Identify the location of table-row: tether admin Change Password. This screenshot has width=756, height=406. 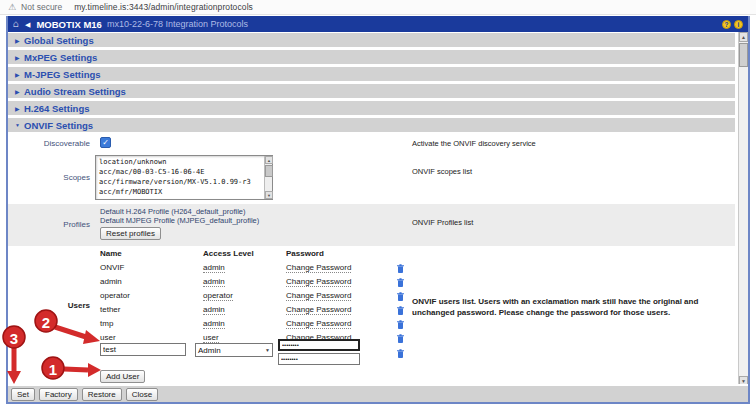
(260, 312).